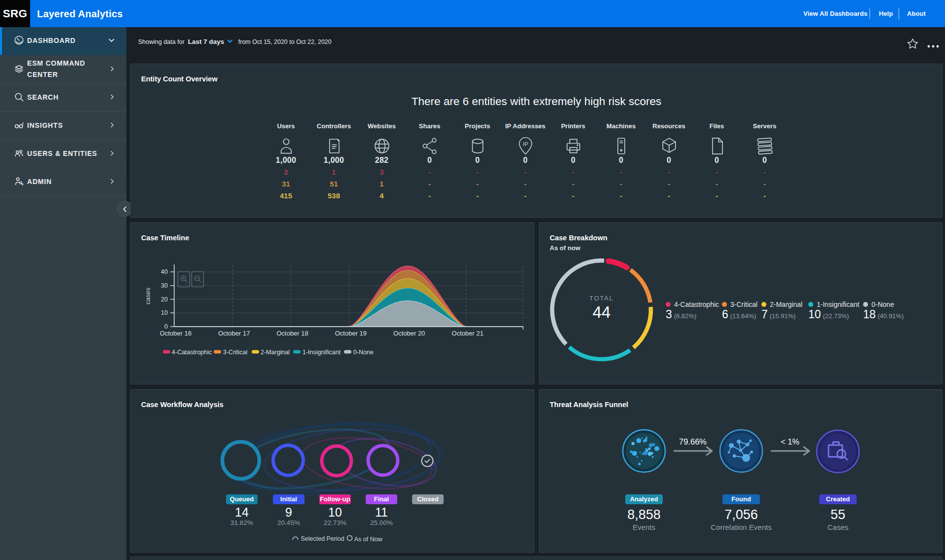 The image size is (945, 560). What do you see at coordinates (525, 144) in the screenshot?
I see `svg-text: IP` at bounding box center [525, 144].